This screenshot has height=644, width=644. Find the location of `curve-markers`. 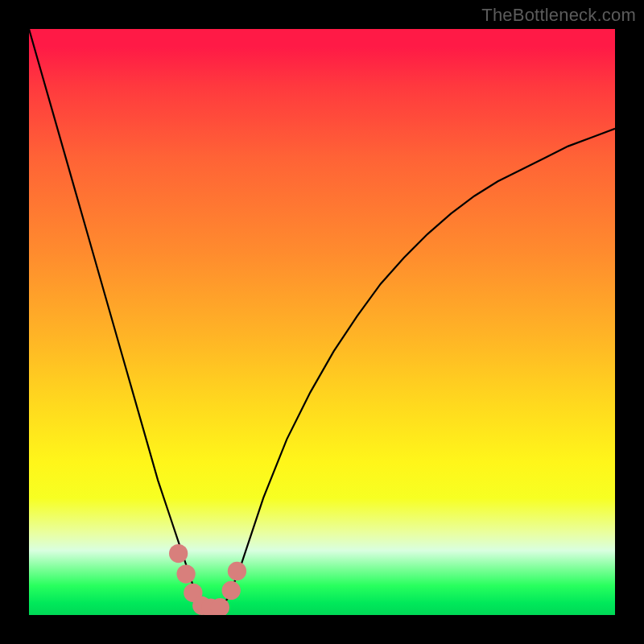

curve-markers is located at coordinates (208, 580).